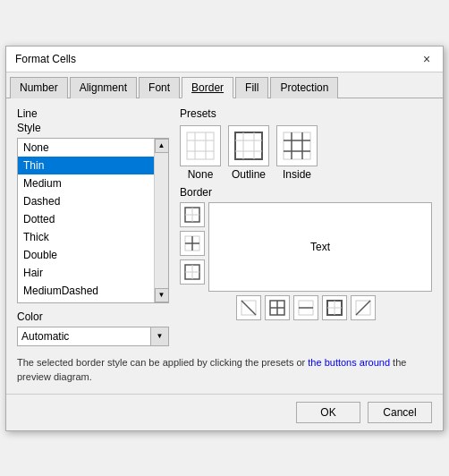 This screenshot has height=476, width=449. What do you see at coordinates (86, 201) in the screenshot?
I see `style-dashed: Dashed` at bounding box center [86, 201].